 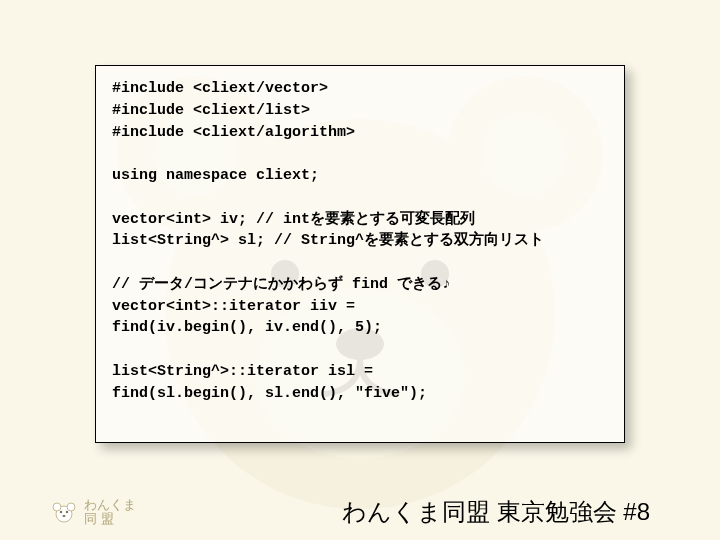 What do you see at coordinates (360, 176) in the screenshot?
I see `code-line: using namespace cliext;` at bounding box center [360, 176].